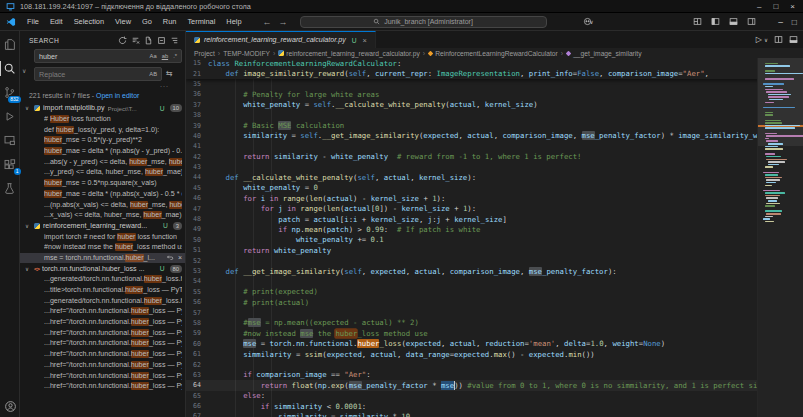 This screenshot has height=417, width=803. What do you see at coordinates (102, 236) in the screenshot?
I see `search-result-row: import torch # need for huber loss funct…` at bounding box center [102, 236].